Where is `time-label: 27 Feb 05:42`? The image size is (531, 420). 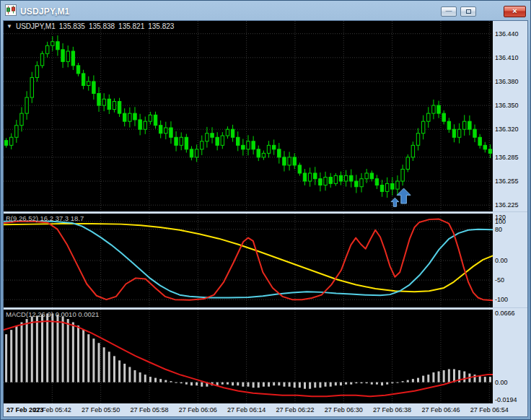
time-label: 27 Feb 05:42 is located at coordinates (52, 410).